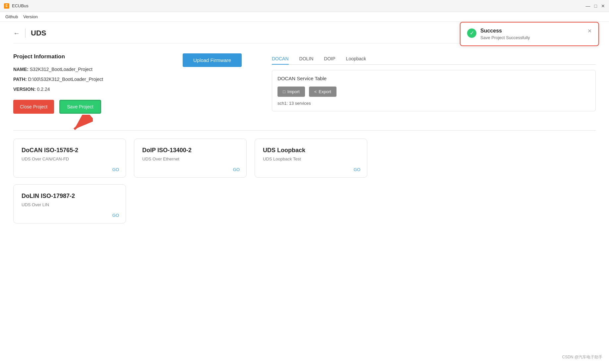 This screenshot has width=609, height=364. What do you see at coordinates (20, 6) in the screenshot?
I see `app-title: ECUBus` at bounding box center [20, 6].